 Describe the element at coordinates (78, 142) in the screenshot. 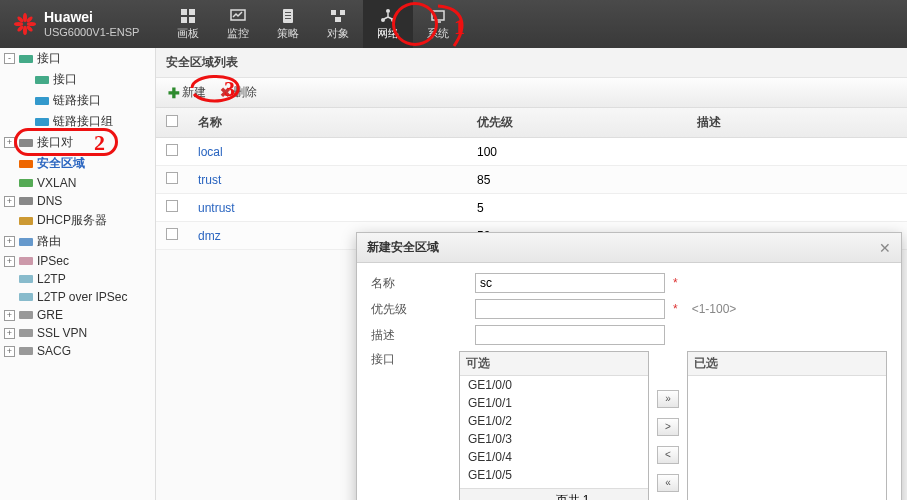

I see `sidebar-item-pair: +接口对` at that location.